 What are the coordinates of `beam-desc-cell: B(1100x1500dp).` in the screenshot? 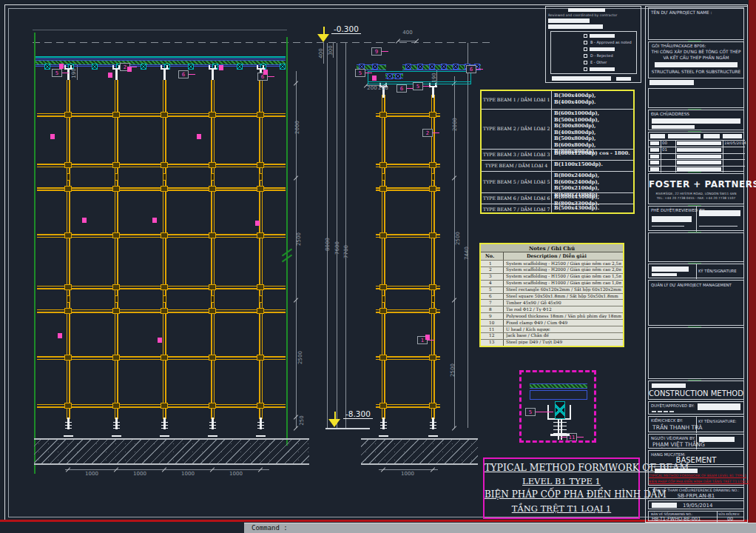 It's located at (593, 164).